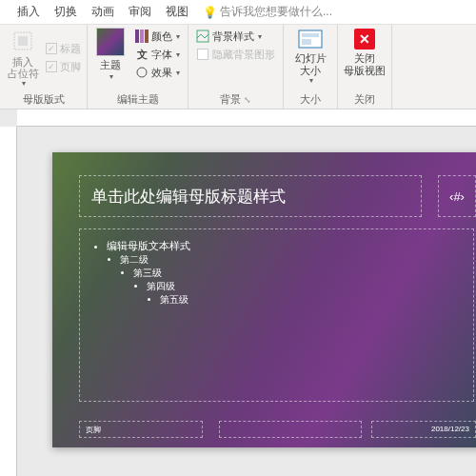 This screenshot has height=476, width=476. Describe the element at coordinates (365, 99) in the screenshot. I see `group-label-close: 关闭` at that location.